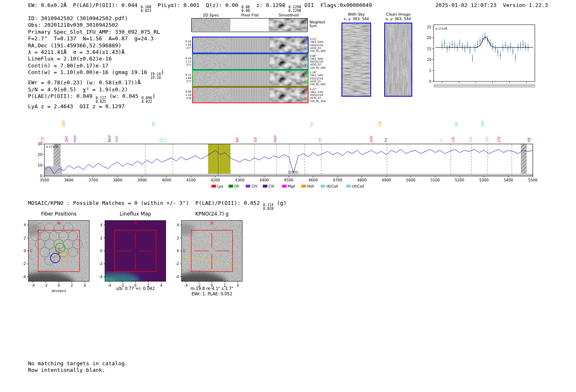 The height and width of the screenshot is (392, 576). What do you see at coordinates (58, 259) in the screenshot?
I see `panel-fiber-positions: NE-4-4-2-2002244arcsecs` at bounding box center [58, 259].